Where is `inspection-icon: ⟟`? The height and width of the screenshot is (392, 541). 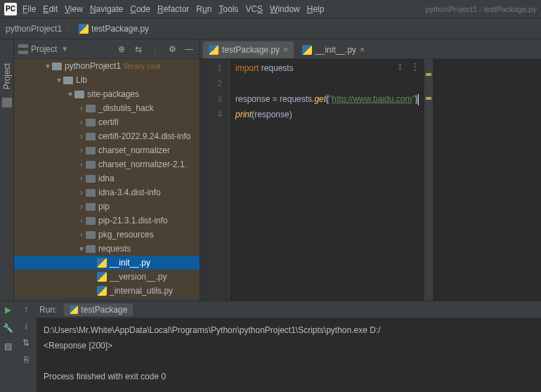
inspection-icon: ⟟ is located at coordinates (400, 67).